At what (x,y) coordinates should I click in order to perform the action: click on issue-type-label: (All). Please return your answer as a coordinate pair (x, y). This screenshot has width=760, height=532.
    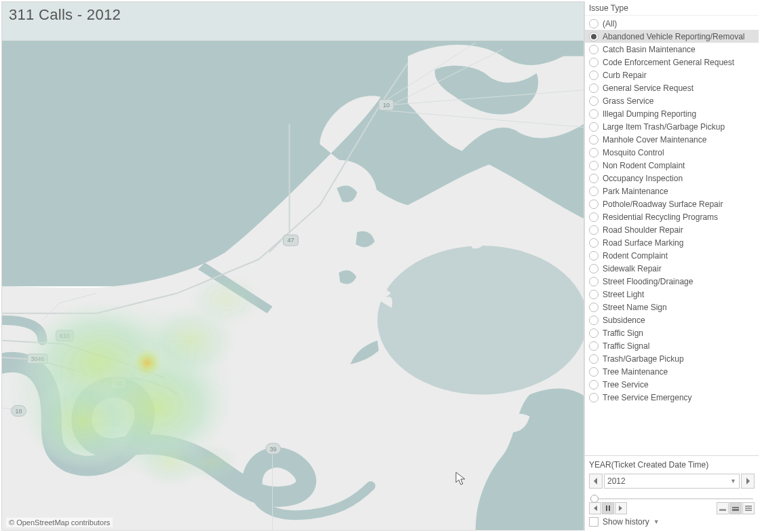
    Looking at the image, I should click on (609, 24).